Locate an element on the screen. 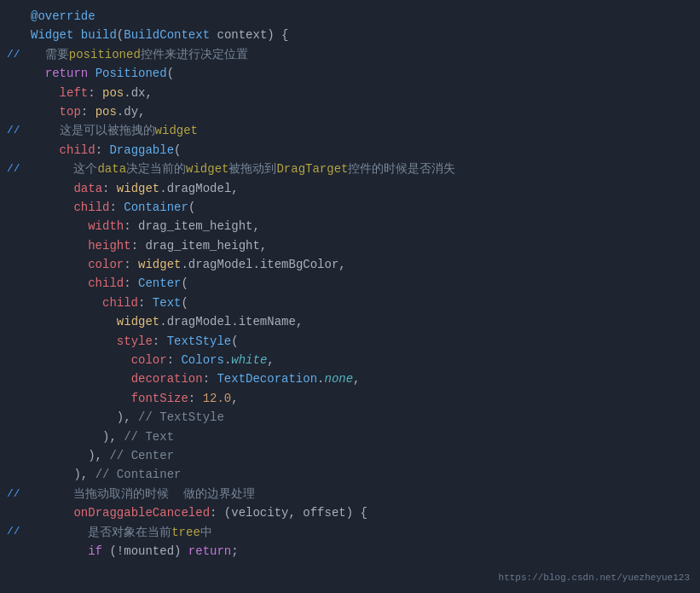  code-text-19: color: Colors.white, is located at coordinates (362, 360).